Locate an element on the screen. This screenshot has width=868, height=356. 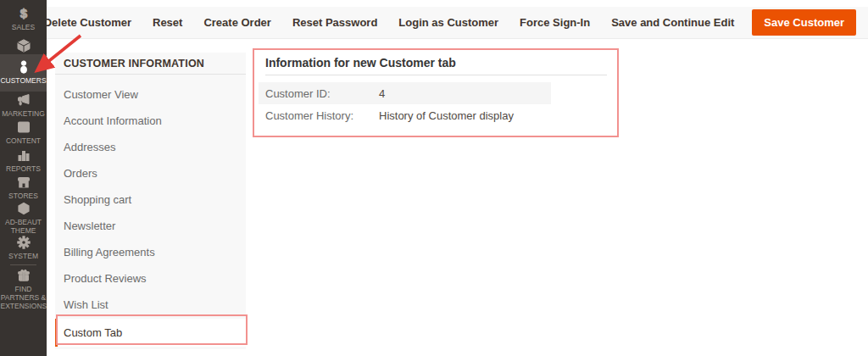
page-actions-toolbar: ← Back Delete Customer Reset Create Orde… is located at coordinates (458, 23).